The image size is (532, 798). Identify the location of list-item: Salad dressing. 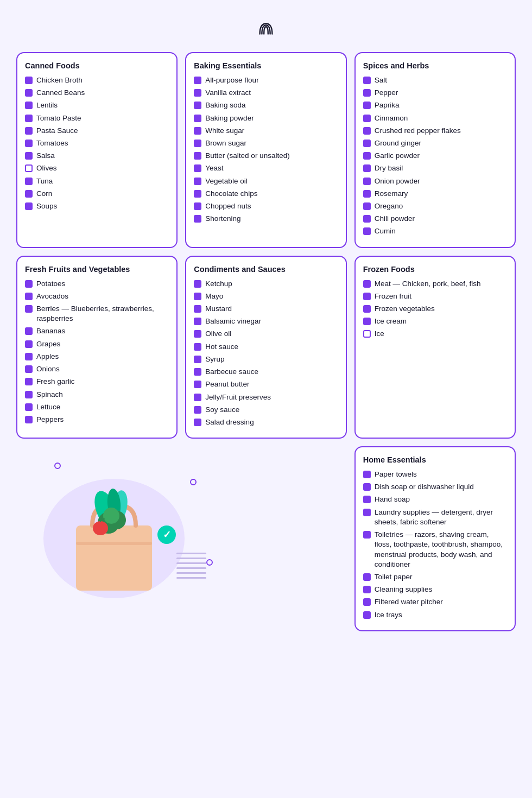
(266, 422).